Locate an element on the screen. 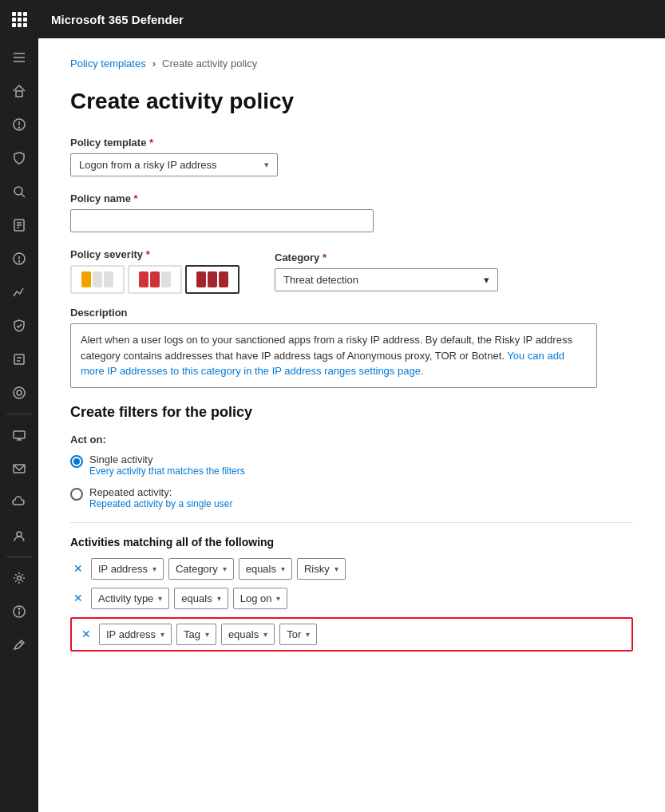  filter-equals-3: equals ▾ is located at coordinates (247, 634).